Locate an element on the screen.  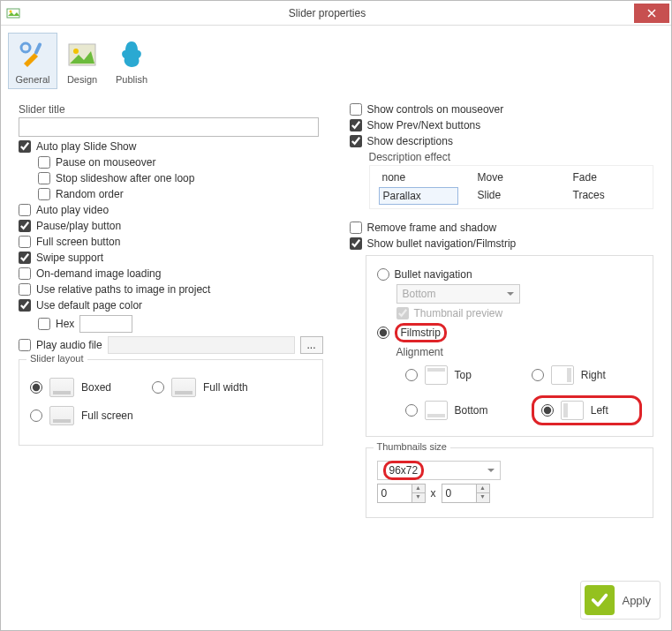
show-prevnext-checkbox is located at coordinates (356, 125).